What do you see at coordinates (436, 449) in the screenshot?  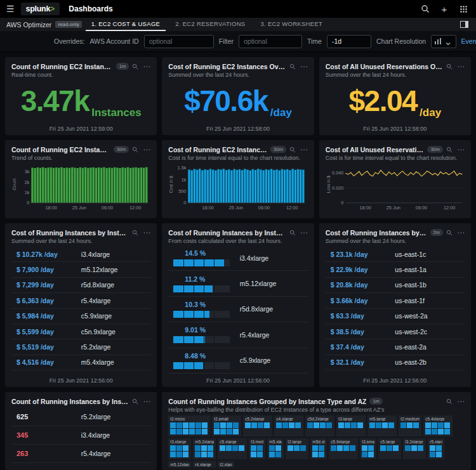 I see `treemap-group: r5.xlarge` at bounding box center [436, 449].